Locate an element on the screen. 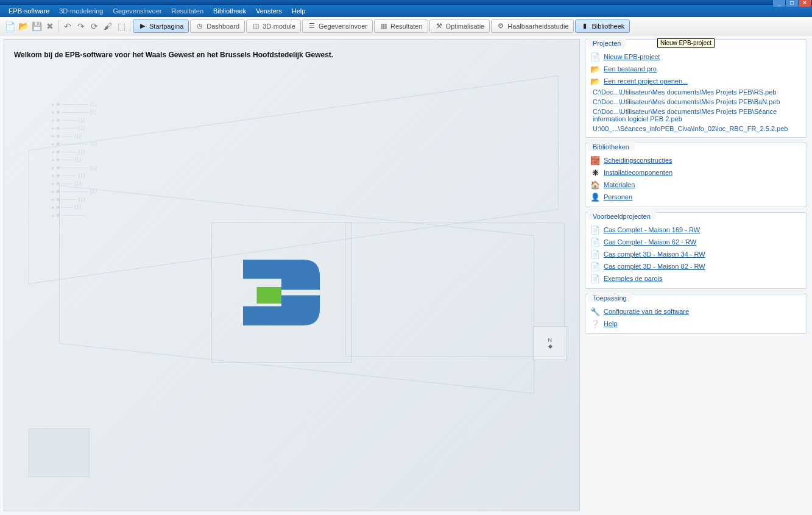  wrench-icon: 🔧 is located at coordinates (595, 311).